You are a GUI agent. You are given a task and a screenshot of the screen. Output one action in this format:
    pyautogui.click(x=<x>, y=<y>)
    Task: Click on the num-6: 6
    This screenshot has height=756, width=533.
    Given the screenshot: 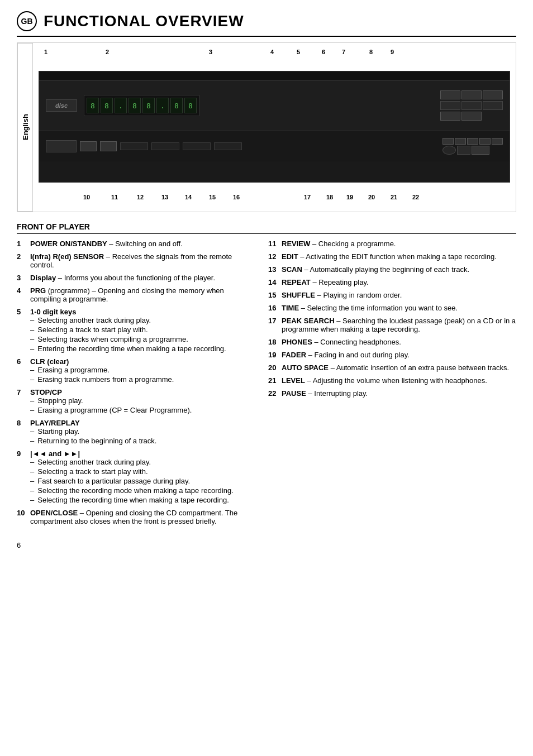 What is the action you would take?
    pyautogui.click(x=323, y=52)
    